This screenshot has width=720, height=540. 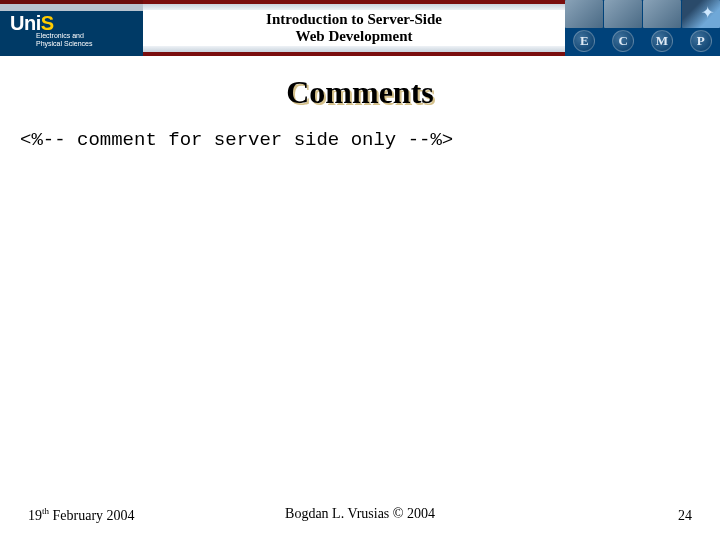 What do you see at coordinates (354, 28) in the screenshot?
I see `course-title: Introduction to Server-Side Web Developm…` at bounding box center [354, 28].